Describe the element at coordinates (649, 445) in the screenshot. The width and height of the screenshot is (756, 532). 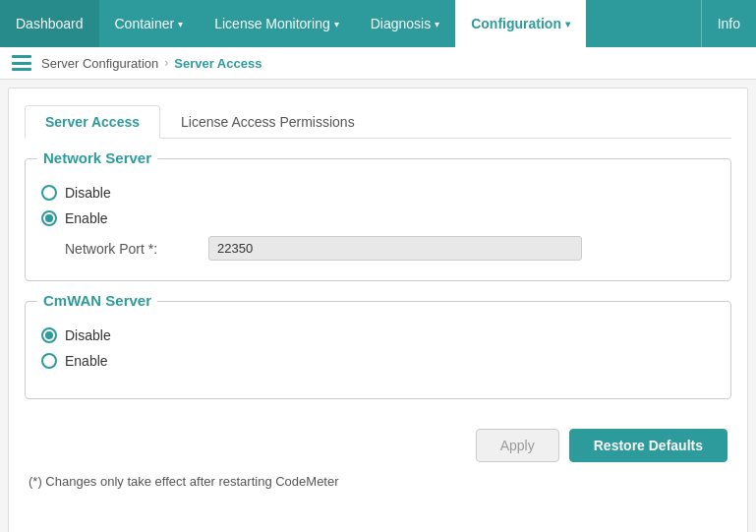
I see `restore-defaults-button: Restore Defaults` at that location.